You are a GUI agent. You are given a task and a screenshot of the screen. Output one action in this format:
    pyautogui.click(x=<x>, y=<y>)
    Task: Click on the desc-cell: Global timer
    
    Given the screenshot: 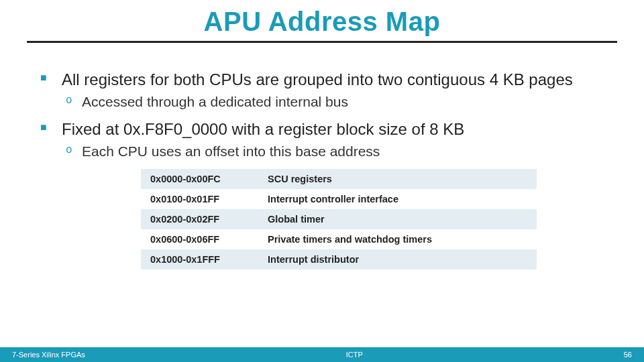 What is the action you would take?
    pyautogui.click(x=397, y=219)
    